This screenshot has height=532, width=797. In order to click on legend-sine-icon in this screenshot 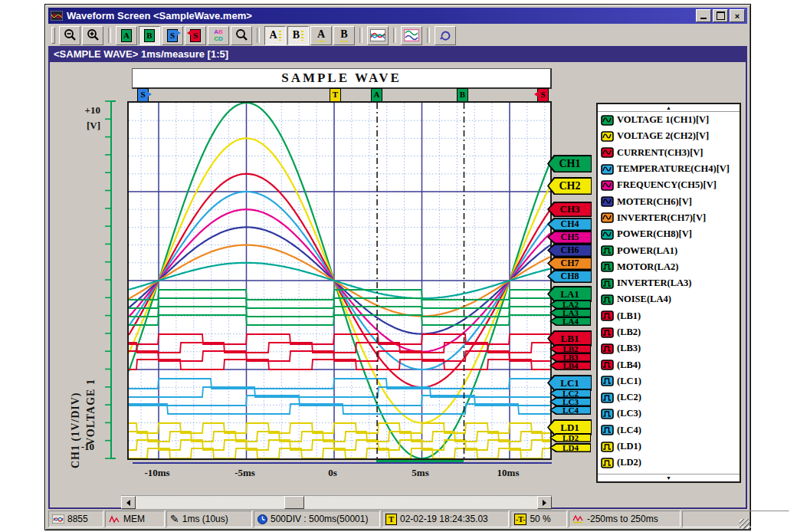, I will do `click(607, 169)`.